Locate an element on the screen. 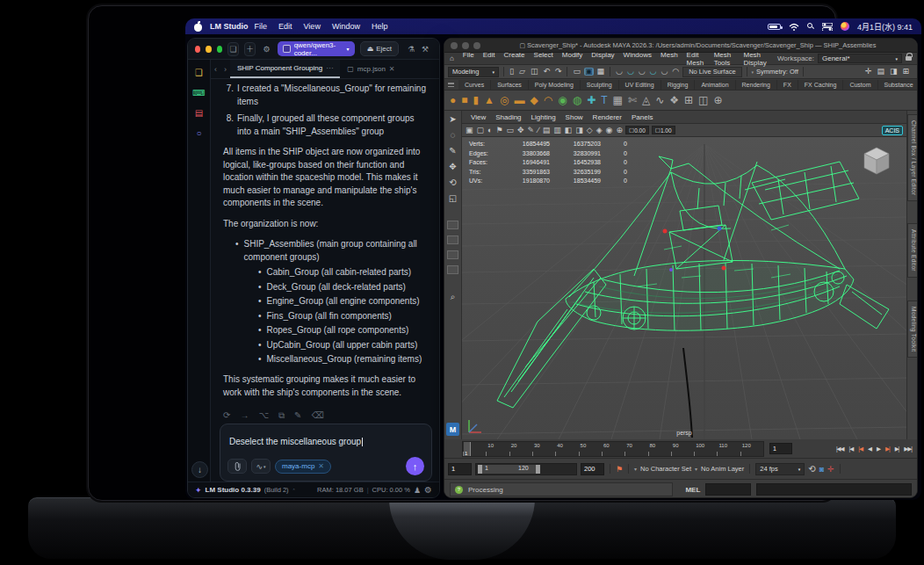 The image size is (924, 565). macos-menu-item: Help is located at coordinates (379, 26).